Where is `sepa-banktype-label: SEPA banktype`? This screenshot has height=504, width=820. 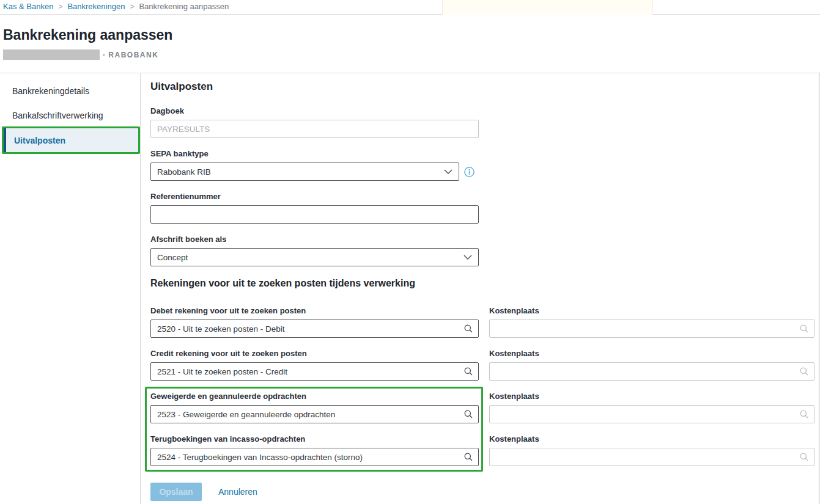 sepa-banktype-label: SEPA banktype is located at coordinates (180, 154).